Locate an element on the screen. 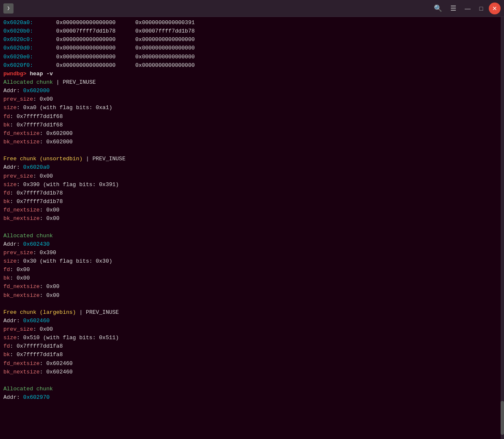 The height and width of the screenshot is (439, 504). terminal-line: 0x6020b0: 0x00007ffff7dd1b78 0x00007ffff… is located at coordinates (252, 31).